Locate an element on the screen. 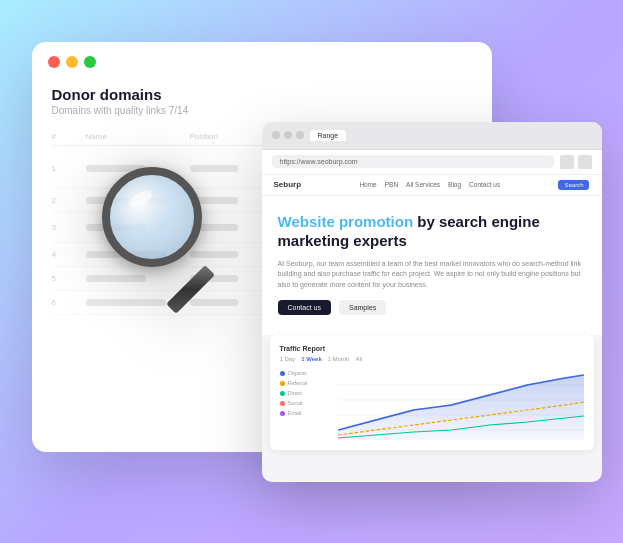  browser-tabs: Range is located at coordinates (451, 136).